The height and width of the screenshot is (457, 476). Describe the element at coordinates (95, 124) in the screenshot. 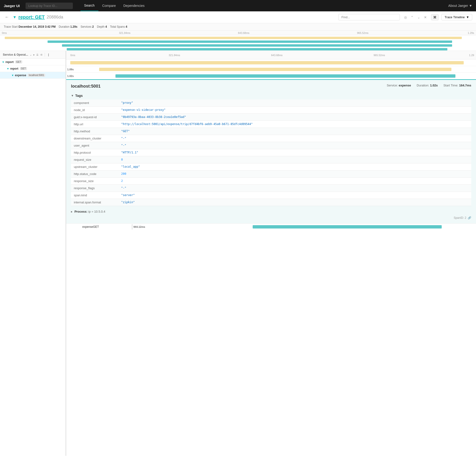

I see `tag-key: http.url` at that location.